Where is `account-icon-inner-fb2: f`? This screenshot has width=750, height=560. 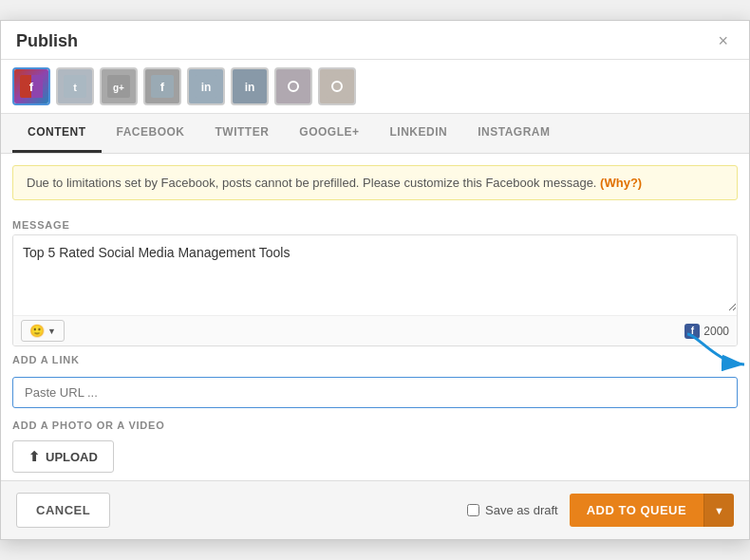 account-icon-inner-fb2: f is located at coordinates (162, 86).